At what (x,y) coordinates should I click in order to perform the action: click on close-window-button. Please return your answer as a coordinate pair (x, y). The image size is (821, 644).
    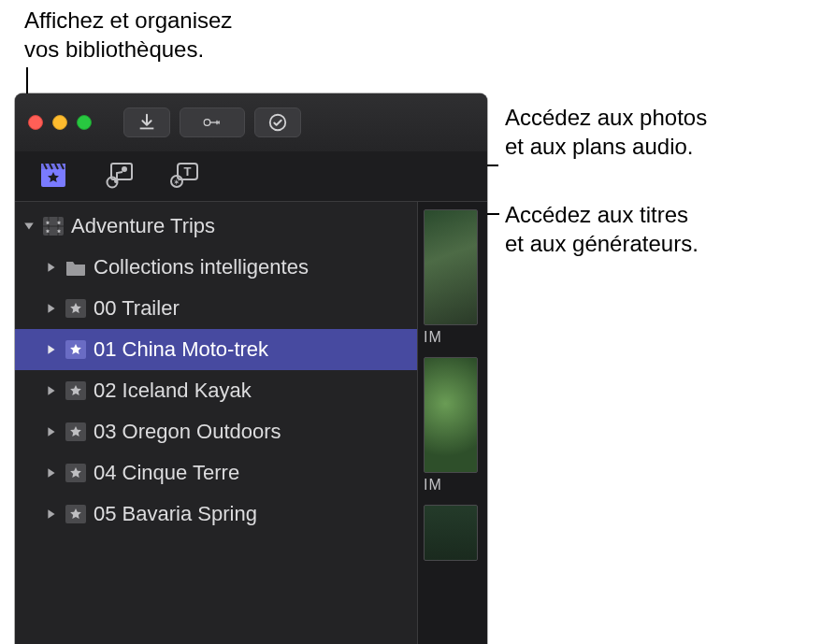
    Looking at the image, I should click on (36, 122).